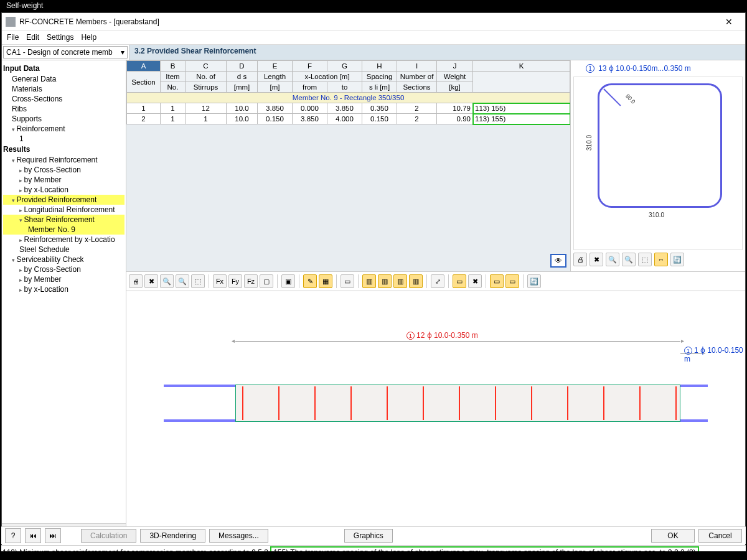  What do you see at coordinates (417, 66) in the screenshot?
I see `col-I: I` at bounding box center [417, 66].